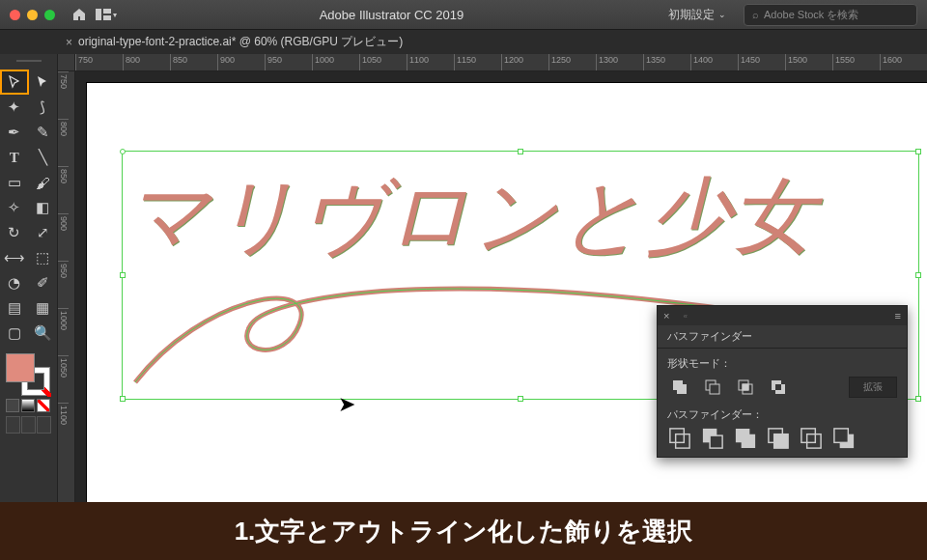 This screenshot has width=927, height=560. What do you see at coordinates (782, 381) in the screenshot?
I see `pathfinder-panel: × « ≡ パスファインダー 形状モード： 拡張 パスファインダー：` at bounding box center [782, 381].